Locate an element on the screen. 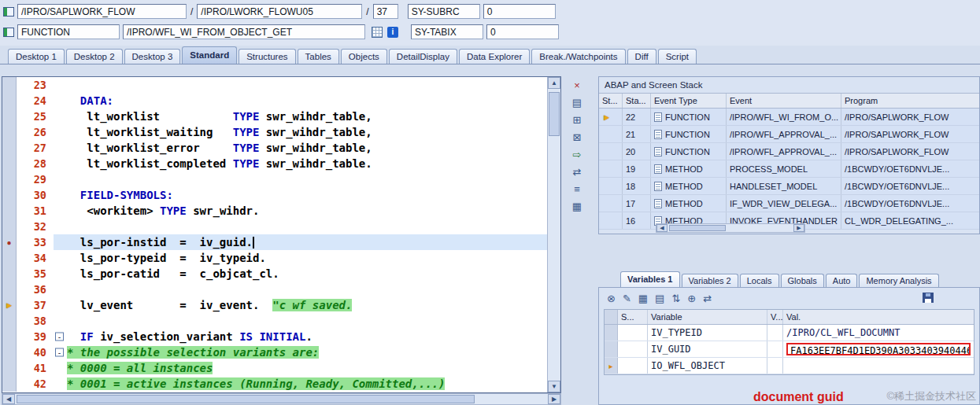 The height and width of the screenshot is (405, 980). stack-row: ►22FUNCTION/IPRO/WFL_WI_FROM_O.../IPRO/S… is located at coordinates (789, 117).